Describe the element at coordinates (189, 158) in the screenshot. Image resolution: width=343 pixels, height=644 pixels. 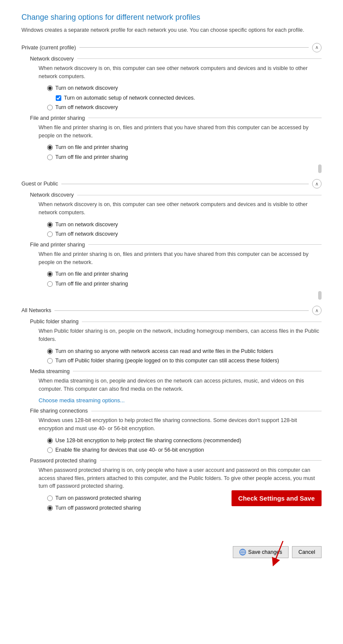
I see `label-fp-off-private: Turn off file and printer sharing` at that location.